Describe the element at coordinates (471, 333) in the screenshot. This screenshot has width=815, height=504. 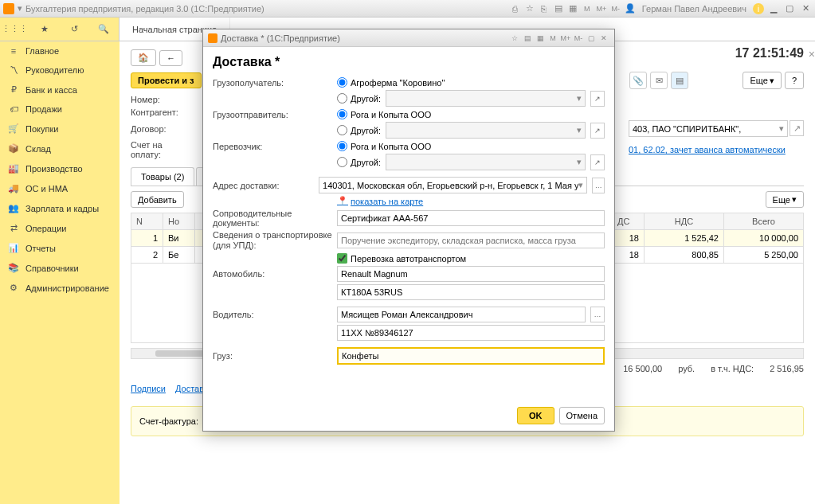
I see `voditel-doc-input` at that location.